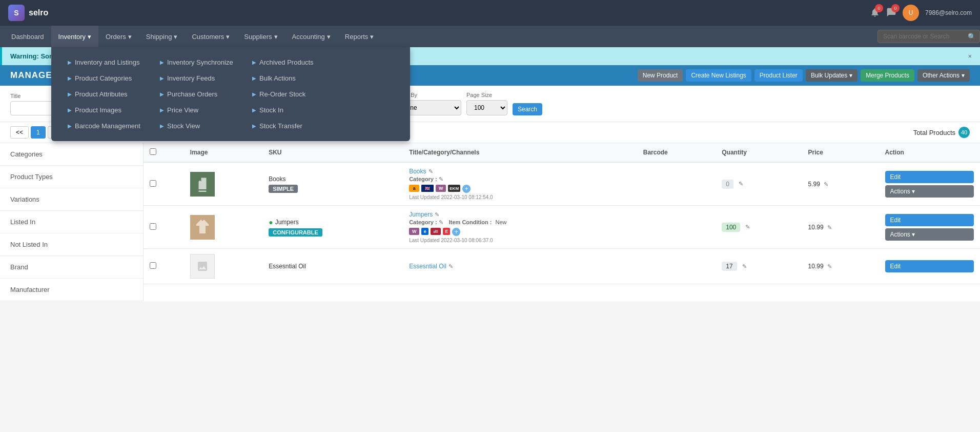  I want to click on dropdown-item-bulk-actions: ▶ Bulk Actions, so click(294, 78).